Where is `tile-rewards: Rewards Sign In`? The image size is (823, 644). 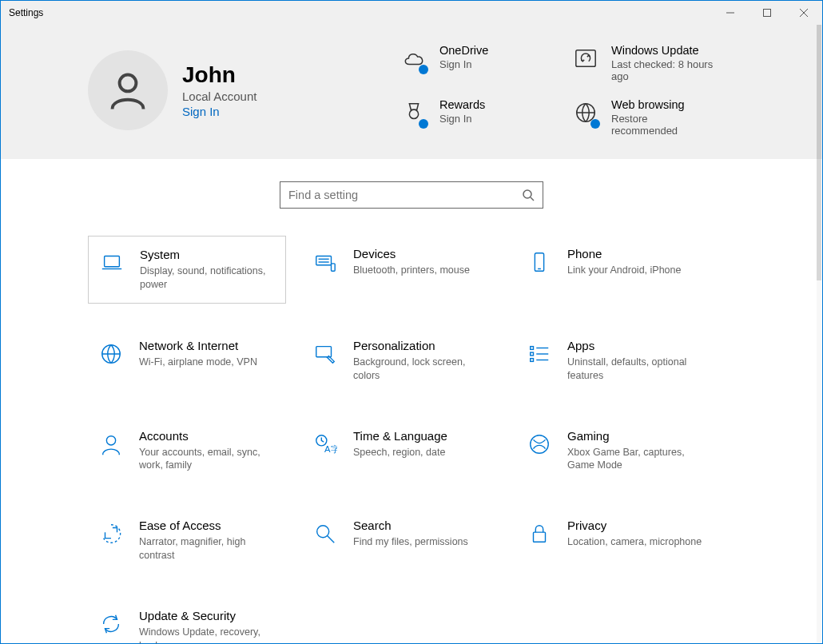 tile-rewards: Rewards Sign In is located at coordinates (481, 117).